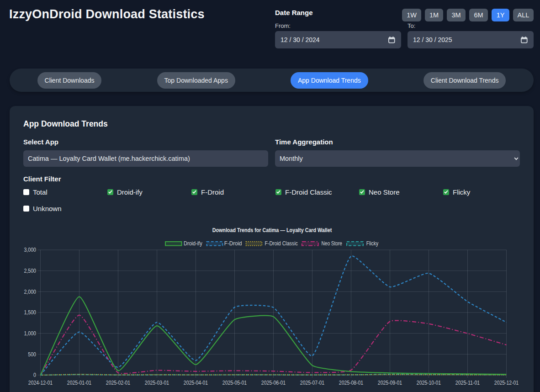  I want to click on svg-text: Droid-ify, so click(193, 244).